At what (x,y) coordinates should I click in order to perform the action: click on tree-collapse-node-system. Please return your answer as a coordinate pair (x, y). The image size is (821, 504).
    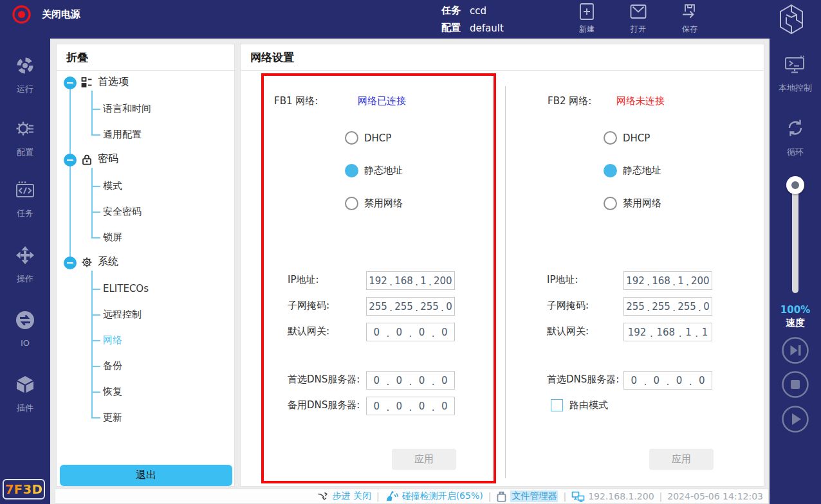
    Looking at the image, I should click on (70, 263).